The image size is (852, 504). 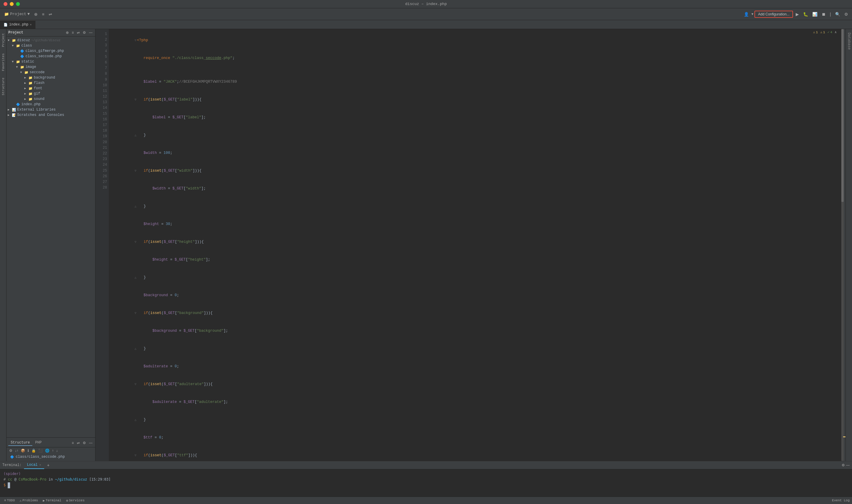 What do you see at coordinates (51, 104) in the screenshot?
I see `tree-file-index-php: 🔷 index.php` at bounding box center [51, 104].